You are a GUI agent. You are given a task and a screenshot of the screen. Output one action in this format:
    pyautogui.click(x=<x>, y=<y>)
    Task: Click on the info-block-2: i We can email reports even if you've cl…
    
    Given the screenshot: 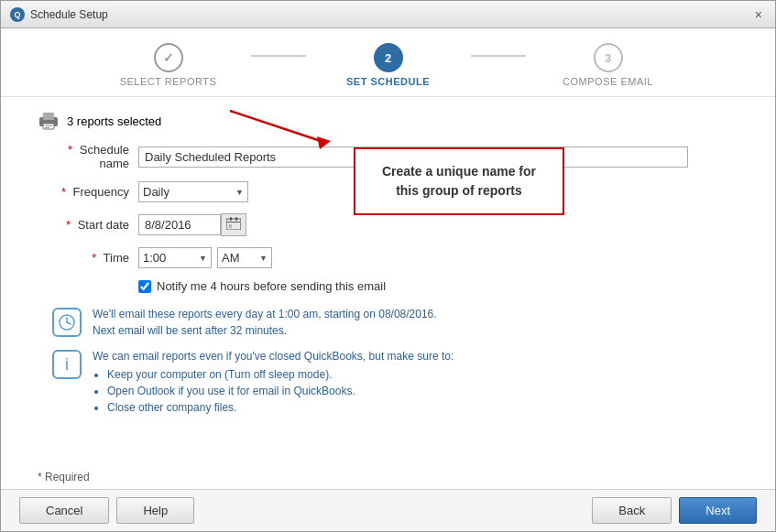 What is the action you would take?
    pyautogui.click(x=396, y=382)
    